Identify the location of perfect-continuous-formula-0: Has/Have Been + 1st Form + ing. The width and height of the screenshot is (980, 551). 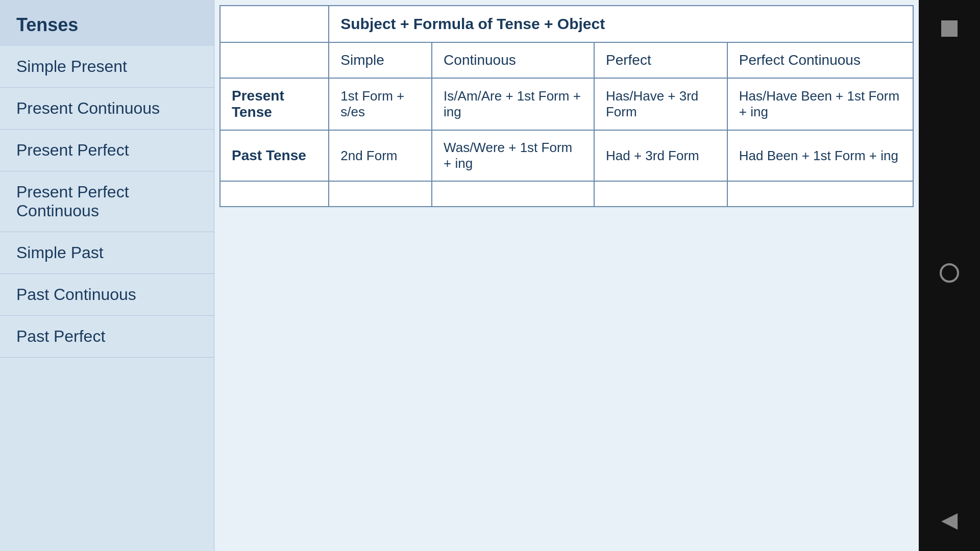
(820, 104).